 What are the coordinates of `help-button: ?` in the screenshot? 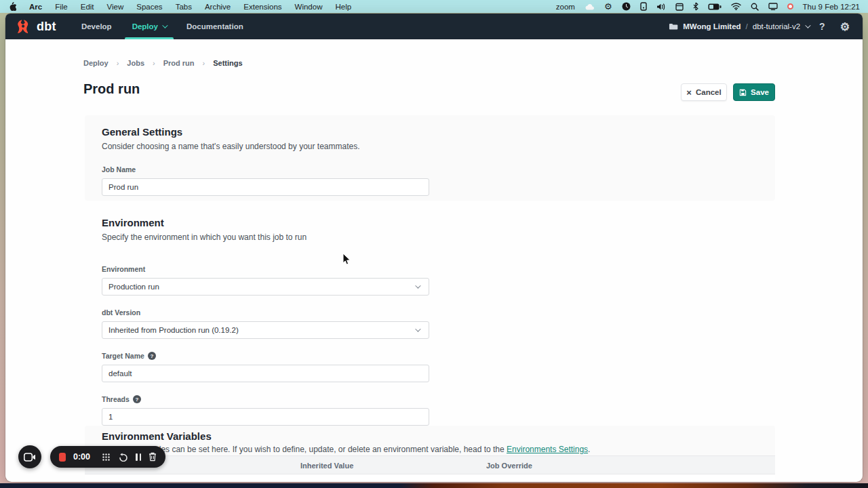 It's located at (822, 26).